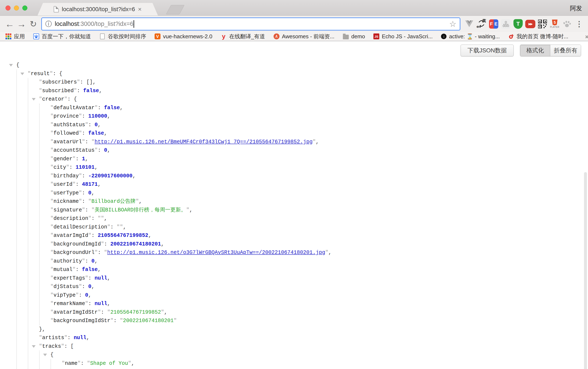  Describe the element at coordinates (482, 24) in the screenshot. I see `youdao-translate-icon: 英en` at that location.